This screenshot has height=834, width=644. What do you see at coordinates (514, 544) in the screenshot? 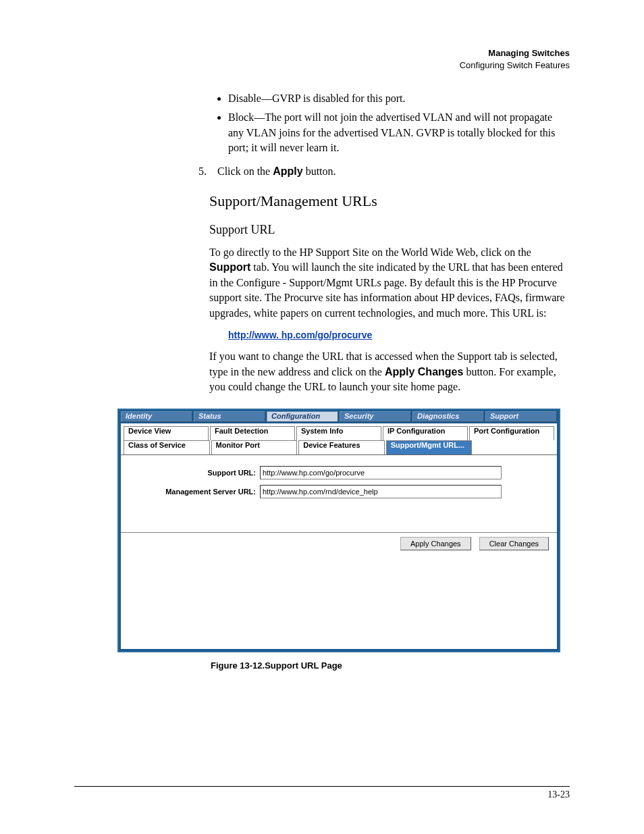
I see `clear-changes-button: Clear Changes` at bounding box center [514, 544].